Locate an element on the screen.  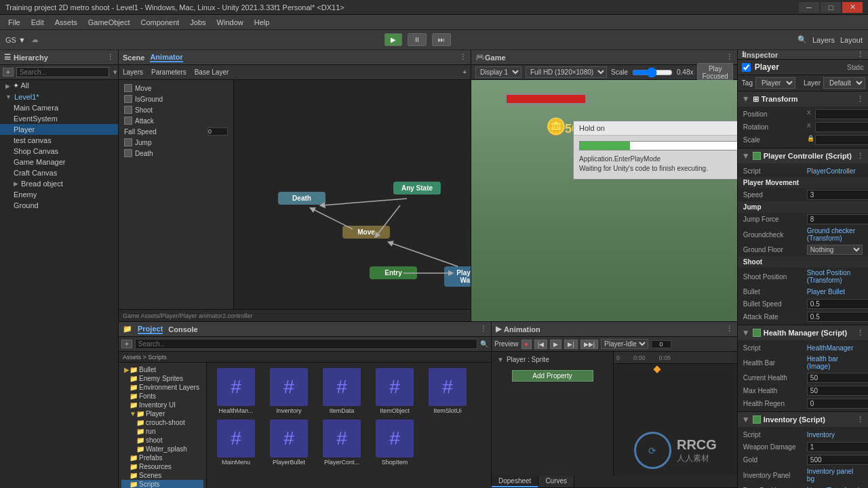
hierarchy-item-craftcanvas: Craft Canvas is located at coordinates (59, 173).